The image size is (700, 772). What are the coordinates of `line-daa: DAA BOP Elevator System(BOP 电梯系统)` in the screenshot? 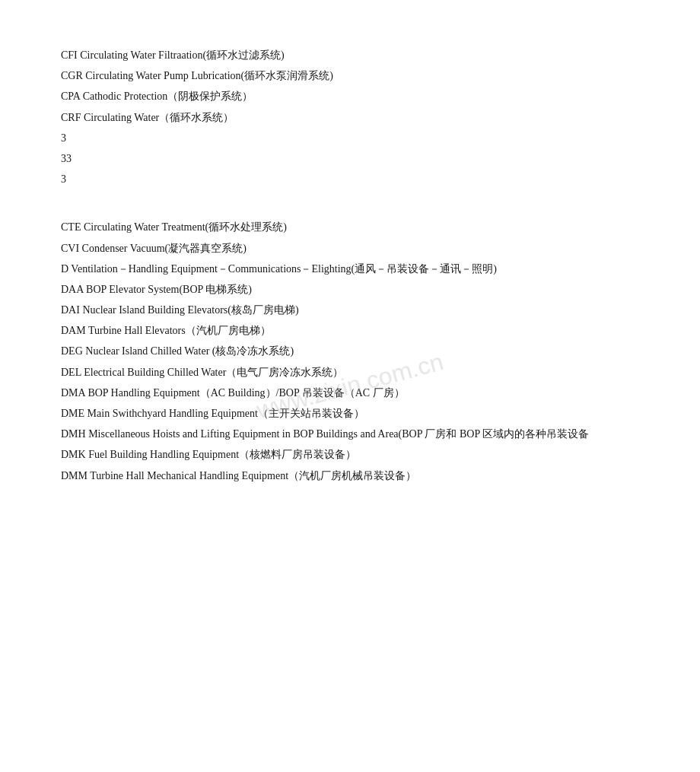 It's located at (350, 289).